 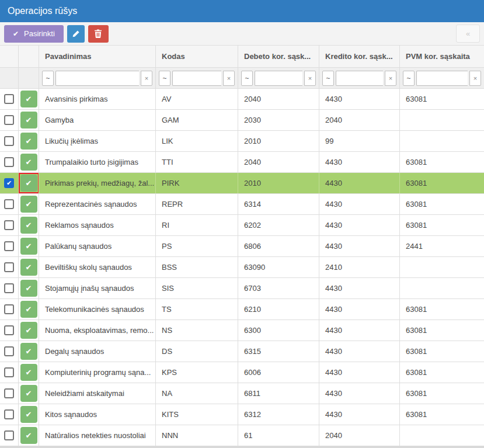 I want to click on table-row: ✔Kompiuterinių programų sąna...KPS600644…, so click(x=242, y=373).